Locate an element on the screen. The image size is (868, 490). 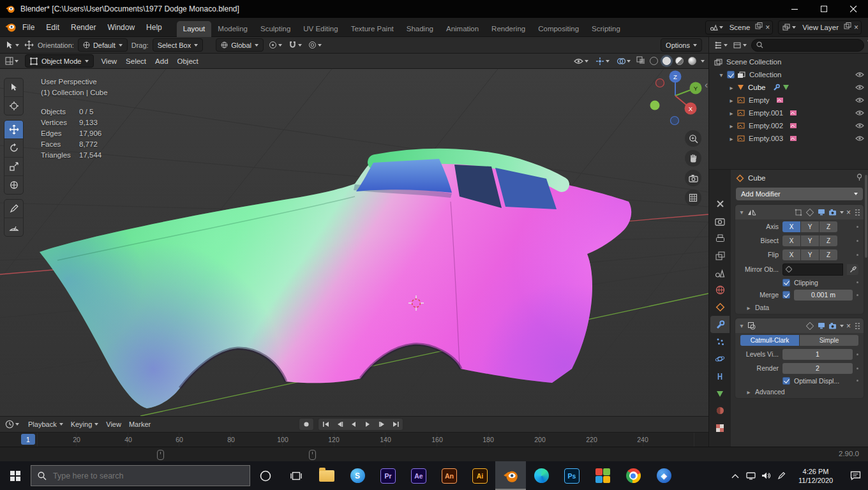
pivot-dropdown: Global is located at coordinates (240, 45).